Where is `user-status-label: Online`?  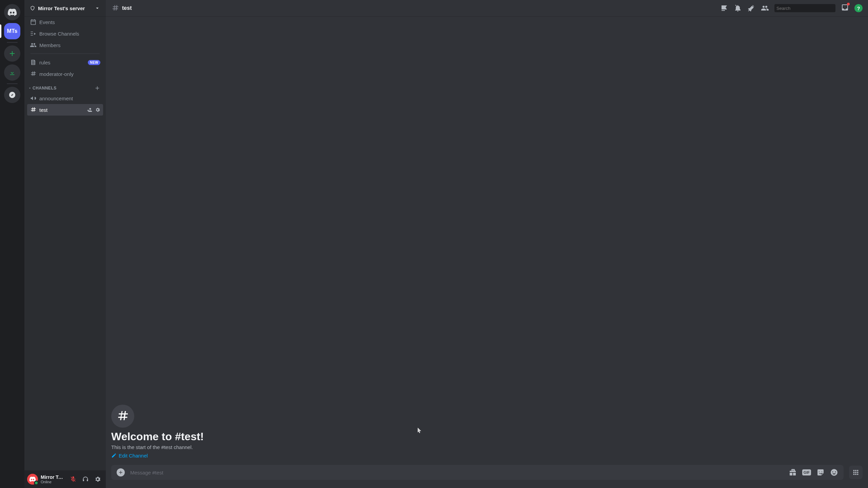
user-status-label: Online is located at coordinates (53, 482).